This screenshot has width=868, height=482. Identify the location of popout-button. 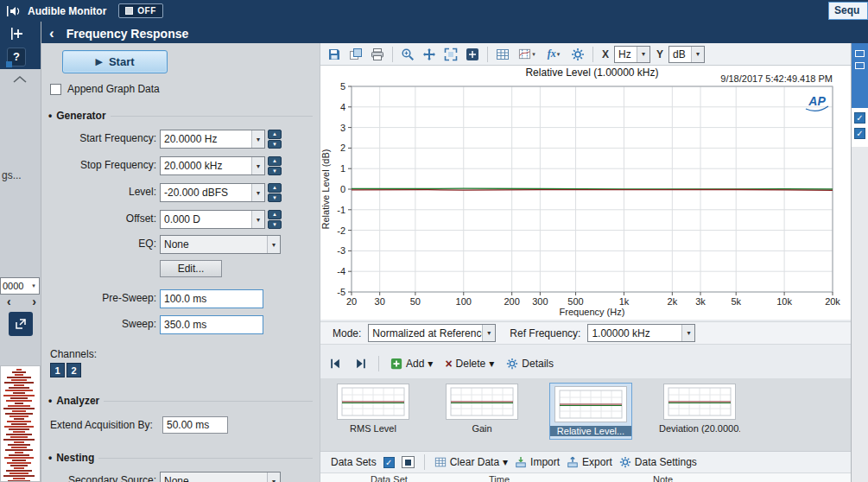
(21, 324).